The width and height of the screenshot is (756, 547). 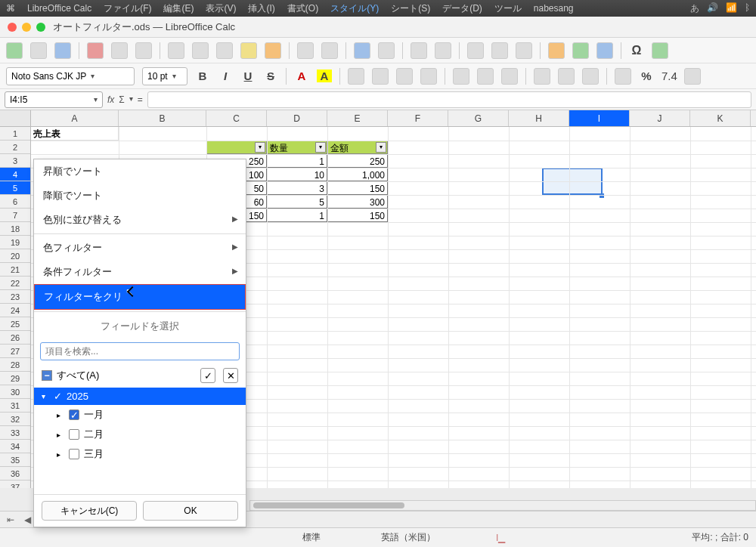 I want to click on row-header-2: 2, so click(x=15, y=147).